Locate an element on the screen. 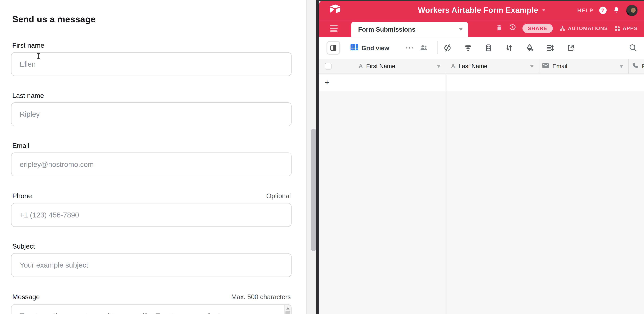 The image size is (644, 314). phone-icon is located at coordinates (635, 66).